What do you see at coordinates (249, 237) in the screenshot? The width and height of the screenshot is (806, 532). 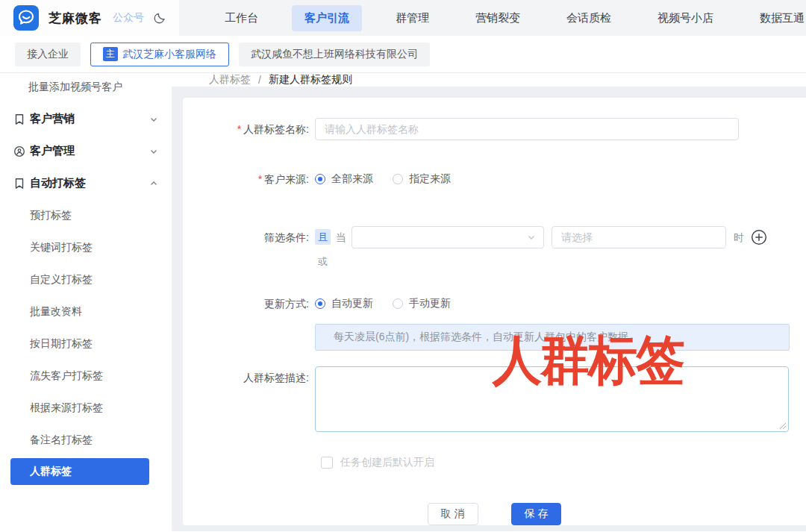 I see `filter-conditions-label: 筛选条件:` at bounding box center [249, 237].